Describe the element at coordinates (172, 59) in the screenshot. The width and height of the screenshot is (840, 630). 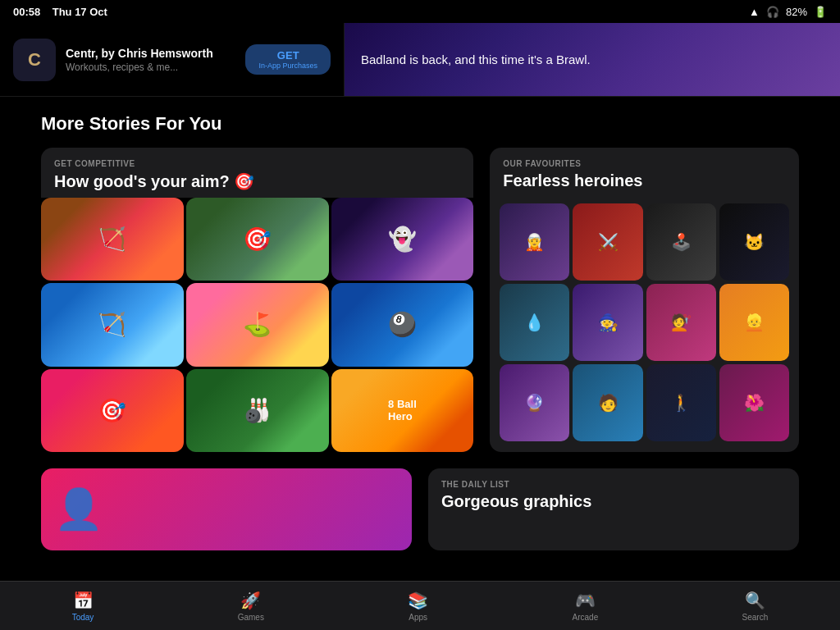
I see `centr-banner: C Centr, by Chris Hemsworth Workouts, re…` at that location.